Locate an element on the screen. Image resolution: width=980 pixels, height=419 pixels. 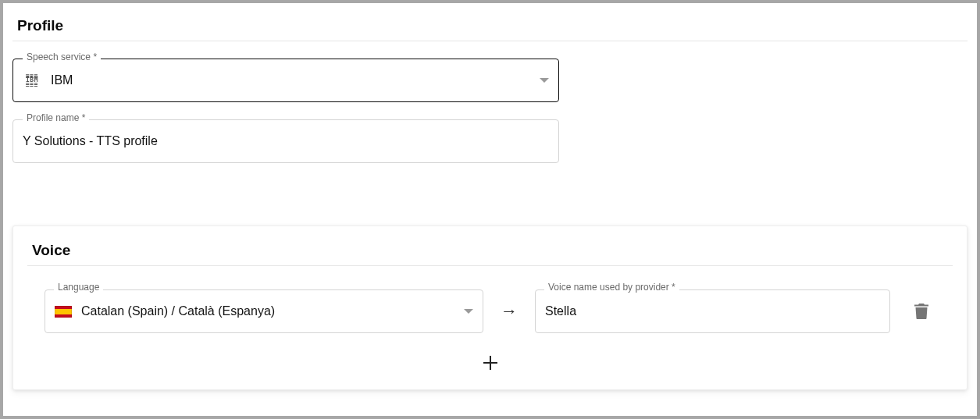
language-value: Catalan (Spain) / Català (Espanya) is located at coordinates (268, 311).